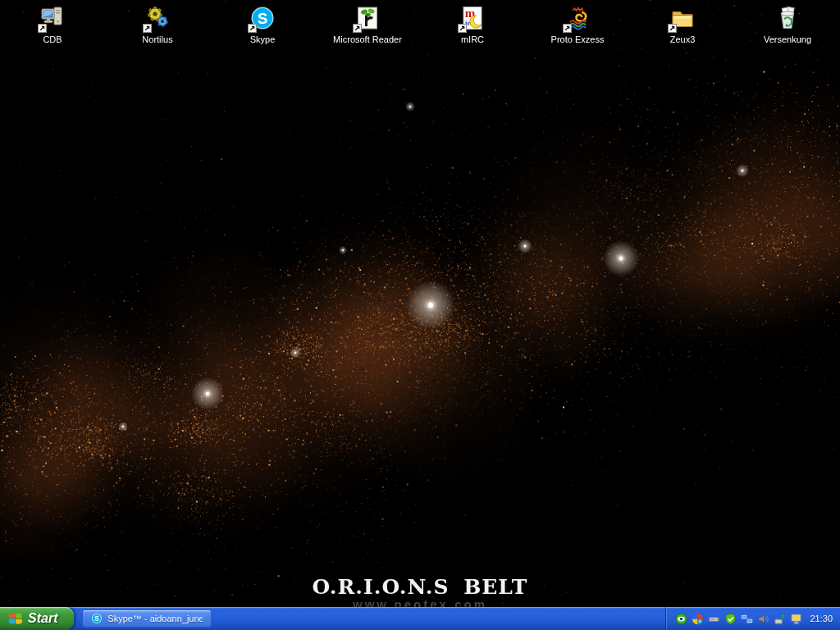 The image size is (840, 630). What do you see at coordinates (420, 22) in the screenshot?
I see `desktop-icon-row: CDB Nortilu` at bounding box center [420, 22].